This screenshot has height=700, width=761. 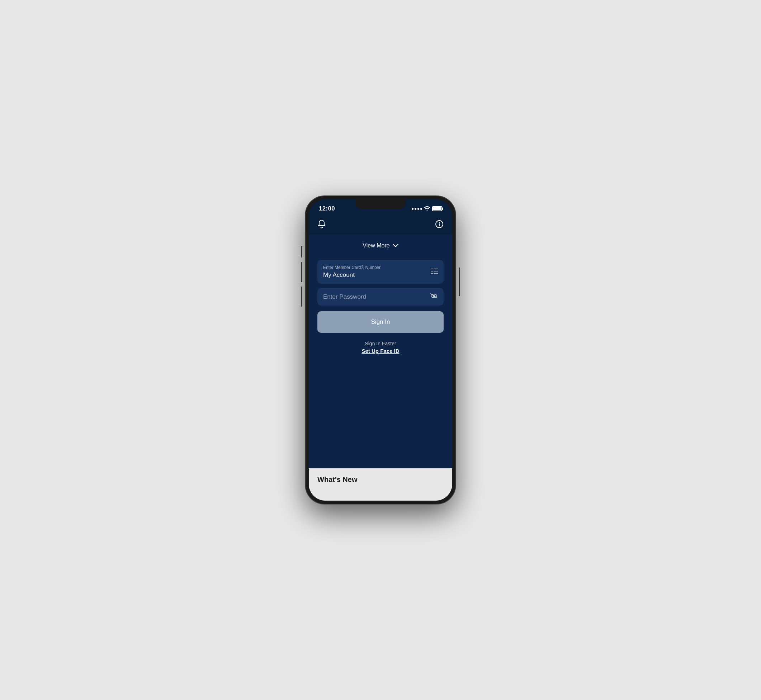 What do you see at coordinates (439, 225) in the screenshot?
I see `info-icon` at bounding box center [439, 225].